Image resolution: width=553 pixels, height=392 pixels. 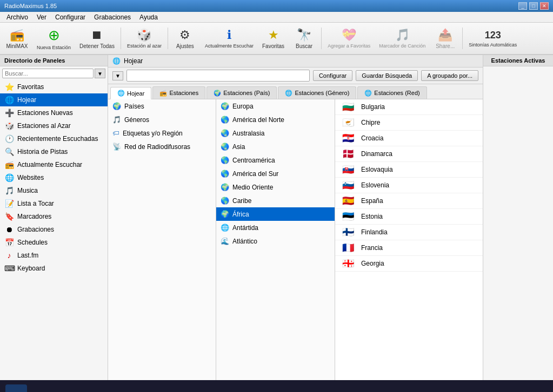 What do you see at coordinates (409, 107) in the screenshot?
I see `country-bulgaria: 🇧🇬 Bulgaria` at bounding box center [409, 107].